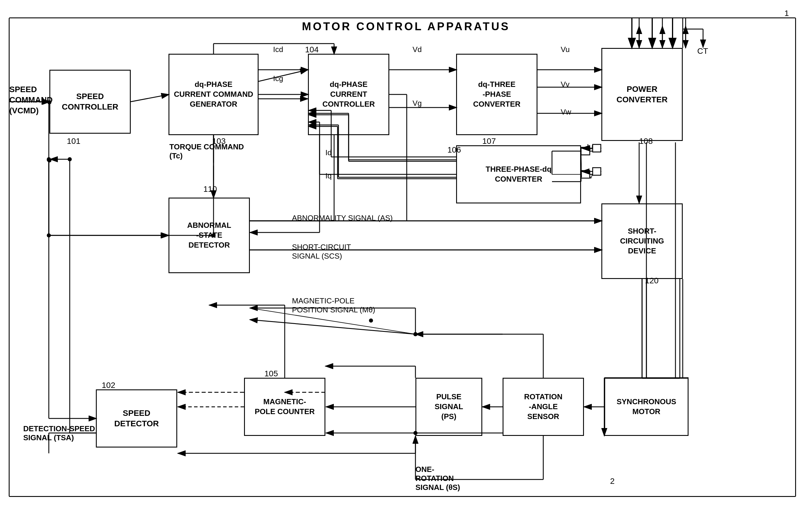  I want to click on ref-104: 104, so click(312, 50).